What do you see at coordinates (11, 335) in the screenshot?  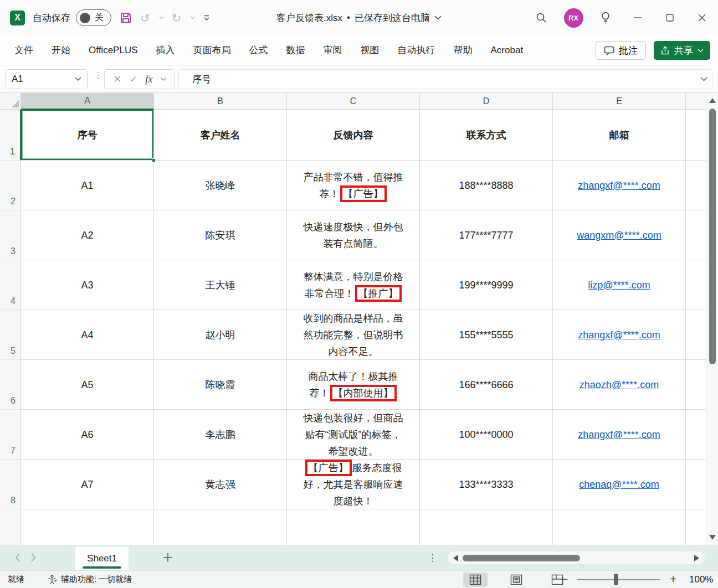 I see `row-number-5: 5` at bounding box center [11, 335].